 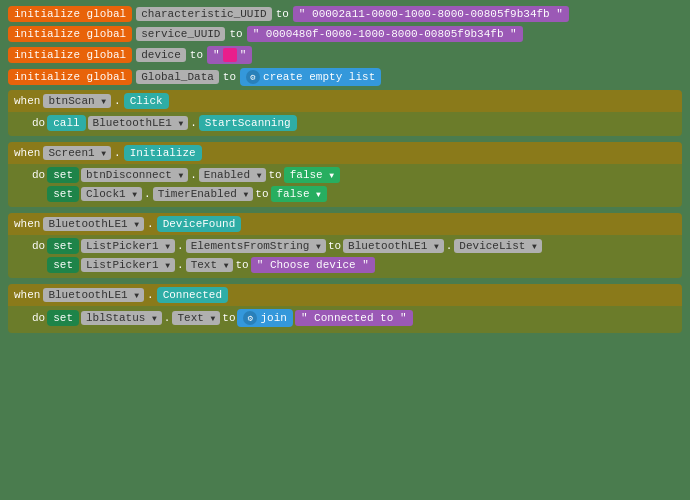 I want to click on to-keyword-1: to, so click(x=282, y=14).